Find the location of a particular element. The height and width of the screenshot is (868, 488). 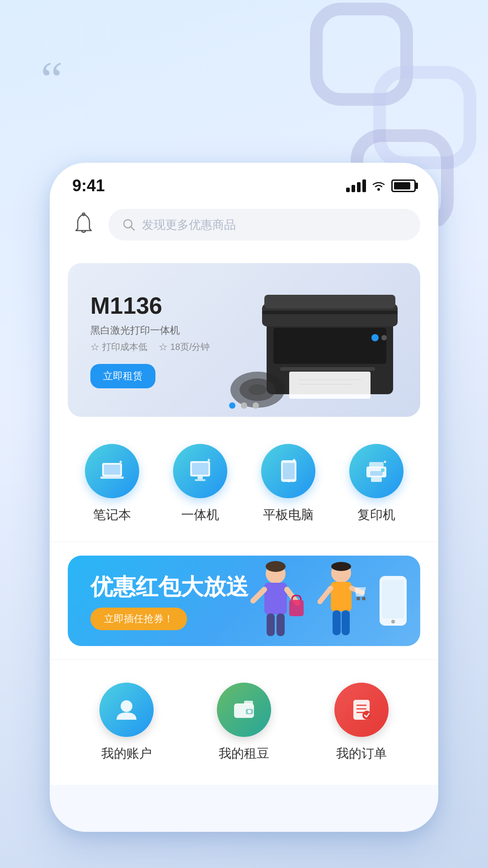

search-placeholder: 发现更多优惠商品 is located at coordinates (189, 225).